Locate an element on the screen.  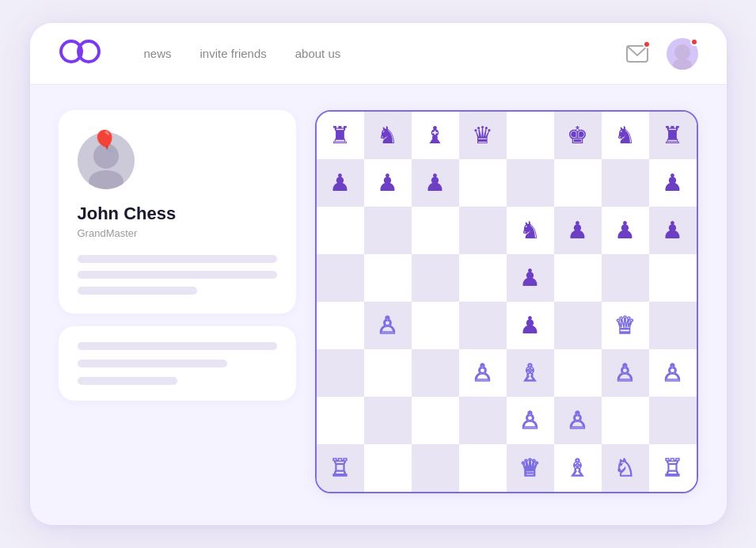
chess-cell-5-6: ♙ is located at coordinates (625, 373).